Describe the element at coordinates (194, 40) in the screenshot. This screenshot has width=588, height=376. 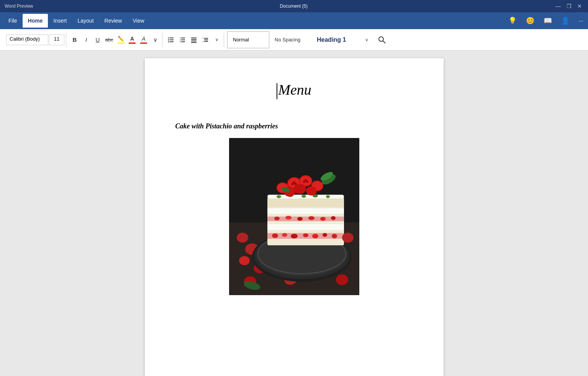
I see `align-icon` at that location.